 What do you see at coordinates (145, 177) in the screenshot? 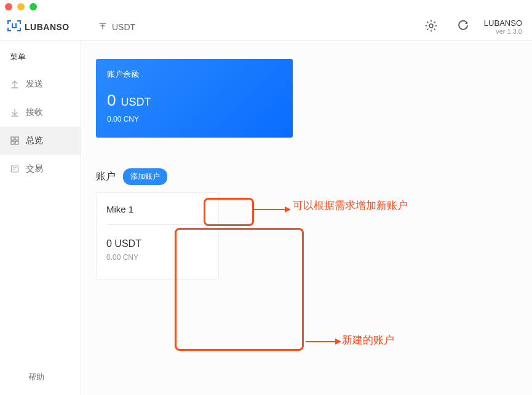
I see `add-account-button: 添加账户` at bounding box center [145, 177].